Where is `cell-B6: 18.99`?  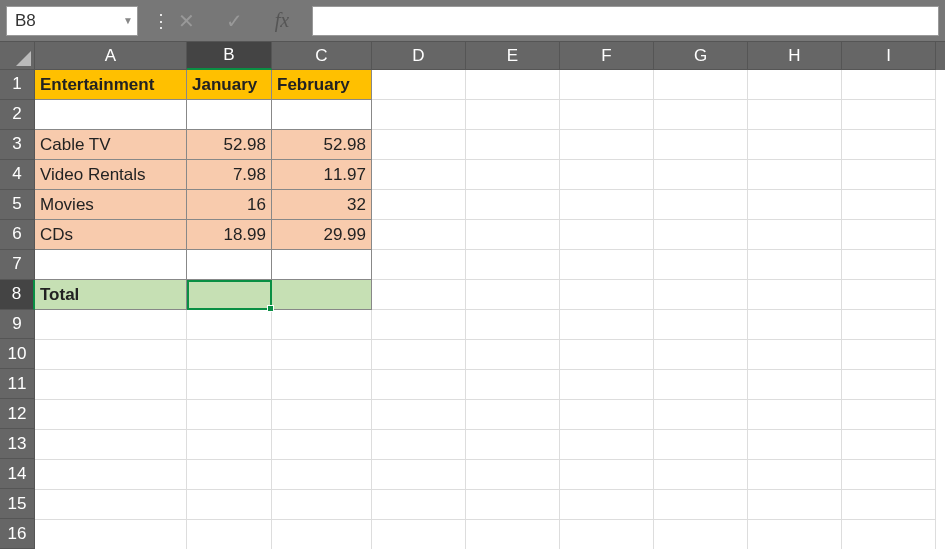
cell-B6: 18.99 is located at coordinates (230, 235).